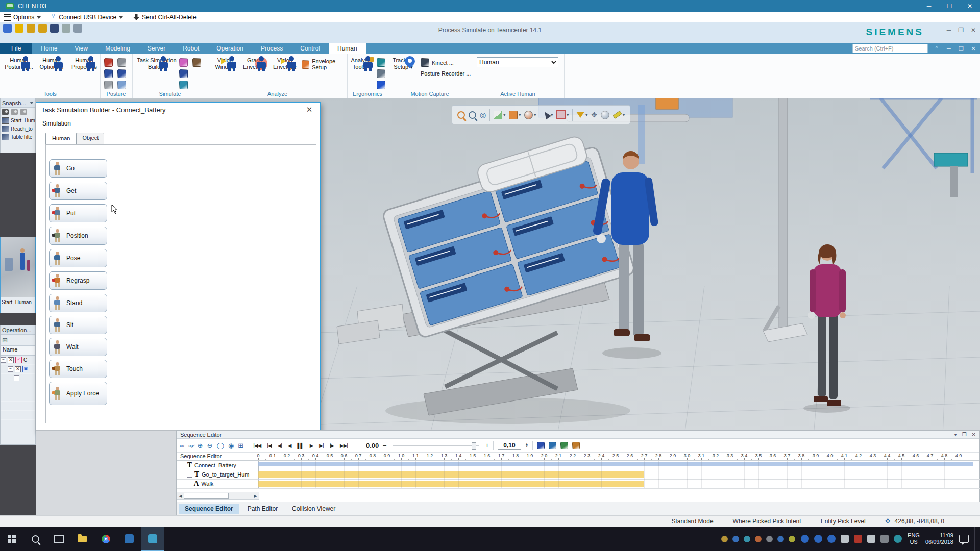 Image resolution: width=980 pixels, height=551 pixels. What do you see at coordinates (311, 446) in the screenshot?
I see `playback-play-button: ▶` at bounding box center [311, 446].